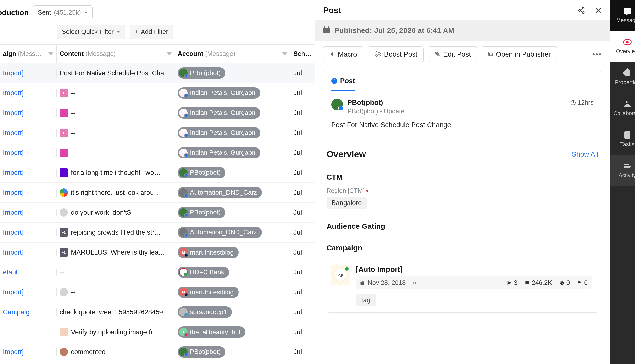  Describe the element at coordinates (11, 272) in the screenshot. I see `campaign-link: efault` at that location.